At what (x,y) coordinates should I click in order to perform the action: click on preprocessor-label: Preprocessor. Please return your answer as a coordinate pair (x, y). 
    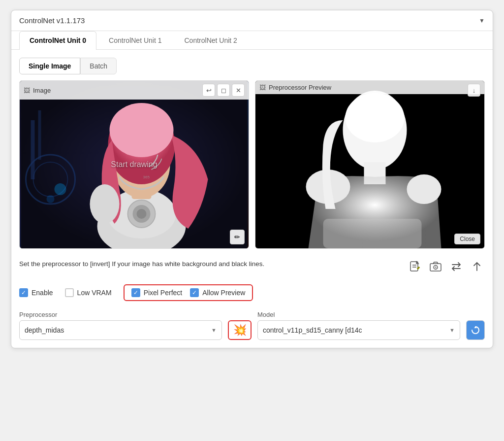
    Looking at the image, I should click on (121, 314).